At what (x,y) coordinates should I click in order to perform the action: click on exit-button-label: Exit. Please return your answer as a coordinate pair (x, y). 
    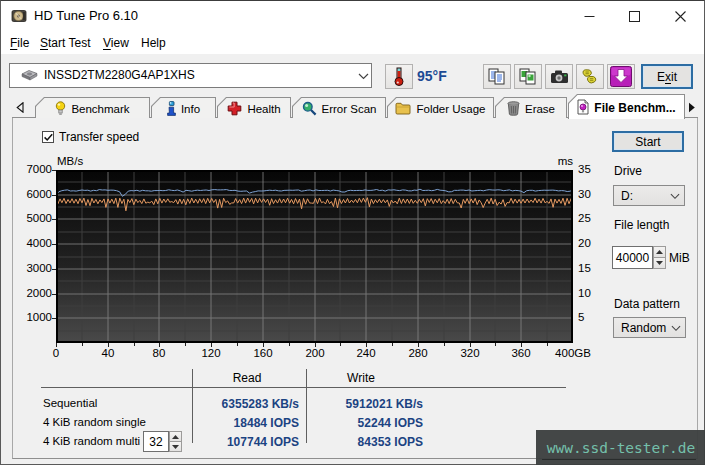
    Looking at the image, I should click on (667, 77).